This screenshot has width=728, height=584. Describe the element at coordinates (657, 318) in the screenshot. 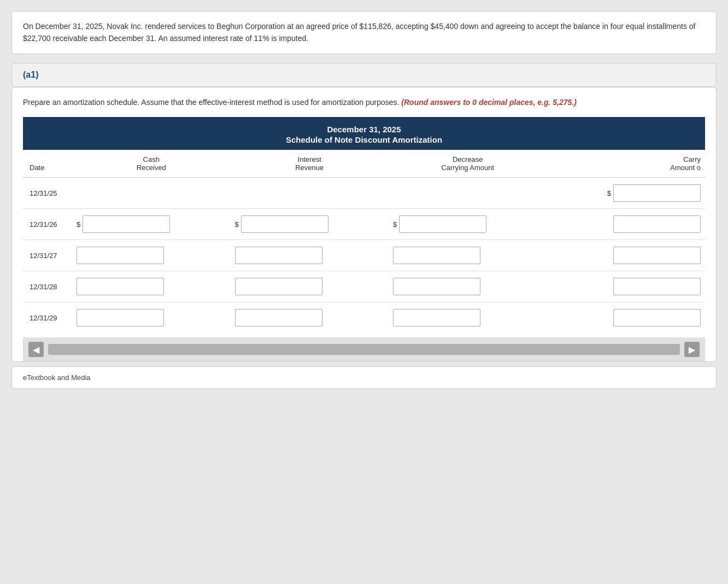

I see `carrying-amount-input-2029` at that location.